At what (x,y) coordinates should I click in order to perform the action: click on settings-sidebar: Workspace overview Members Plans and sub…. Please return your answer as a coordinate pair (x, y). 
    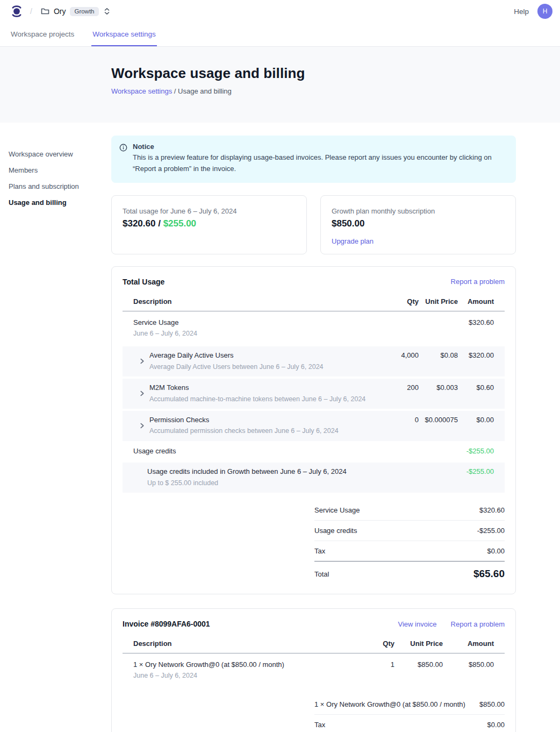
    Looking at the image, I should click on (57, 182).